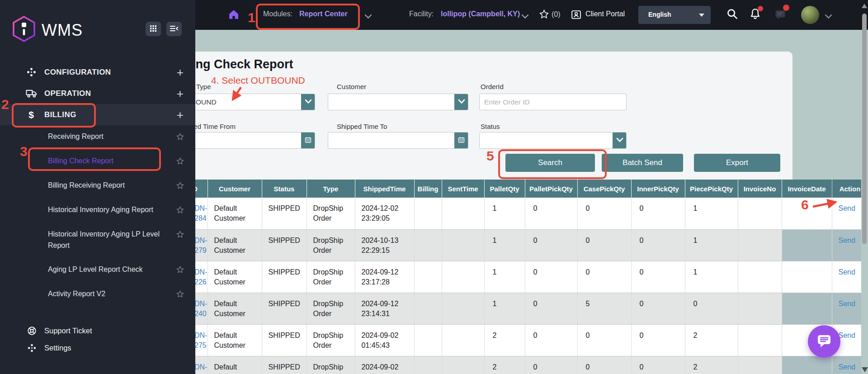  Describe the element at coordinates (200, 278) in the screenshot. I see `order-id-link: DN- 226` at that location.